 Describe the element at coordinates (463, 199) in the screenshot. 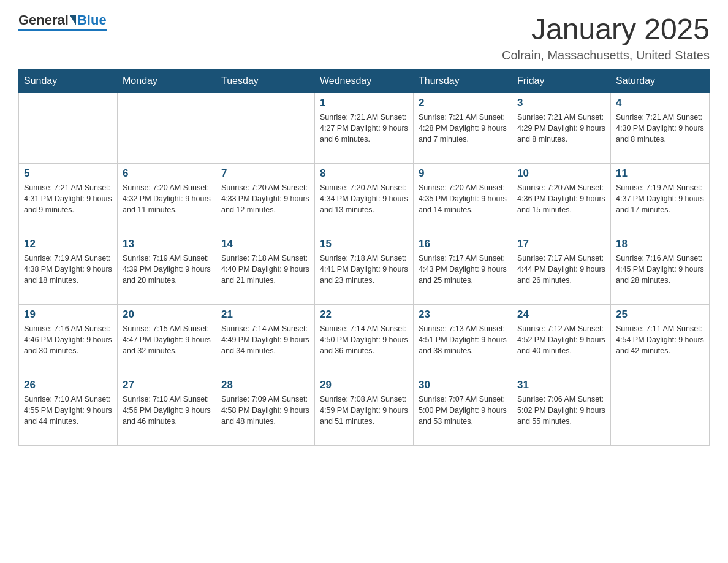

I see `day-info: Sunrise: 7:20 AM Sunset: 4:35 PM Dayligh…` at that location.